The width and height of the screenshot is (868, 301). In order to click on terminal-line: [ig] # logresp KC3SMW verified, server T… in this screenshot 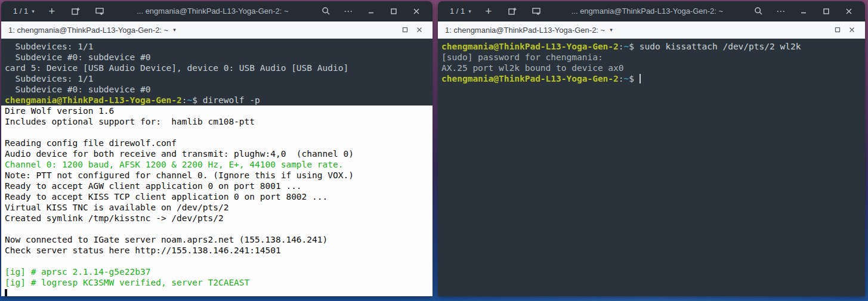, I will do `click(217, 283)`.